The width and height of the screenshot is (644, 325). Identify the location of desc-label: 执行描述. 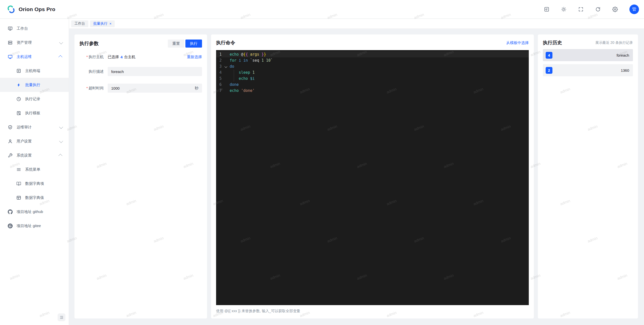
(92, 71).